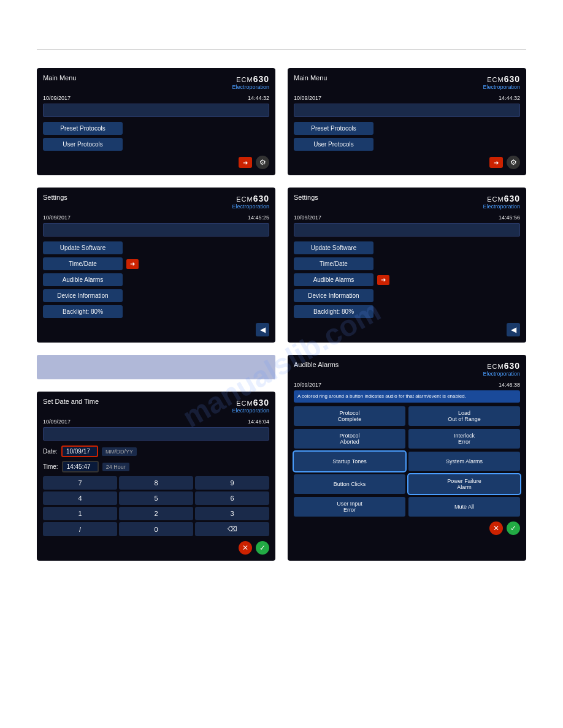 The image size is (563, 728). I want to click on dt-date-label: Date:, so click(50, 451).